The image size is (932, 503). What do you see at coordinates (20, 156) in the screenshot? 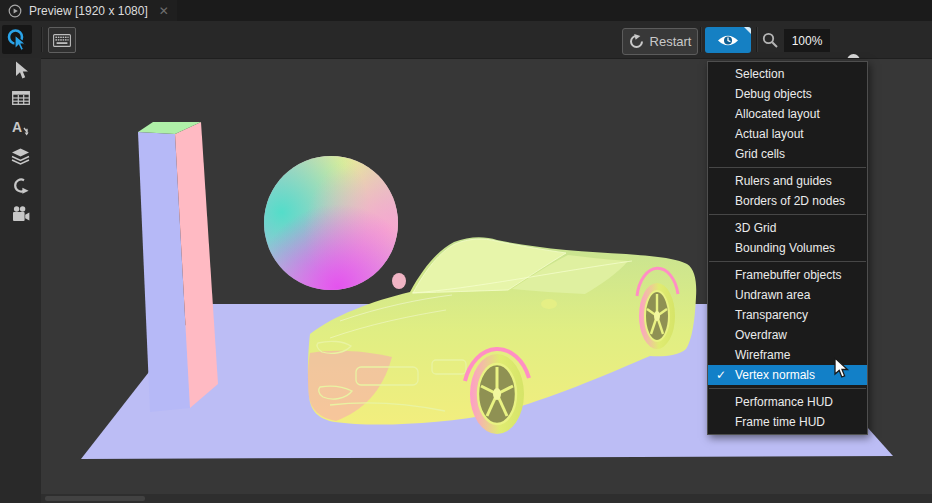
I see `layers-icon` at bounding box center [20, 156].